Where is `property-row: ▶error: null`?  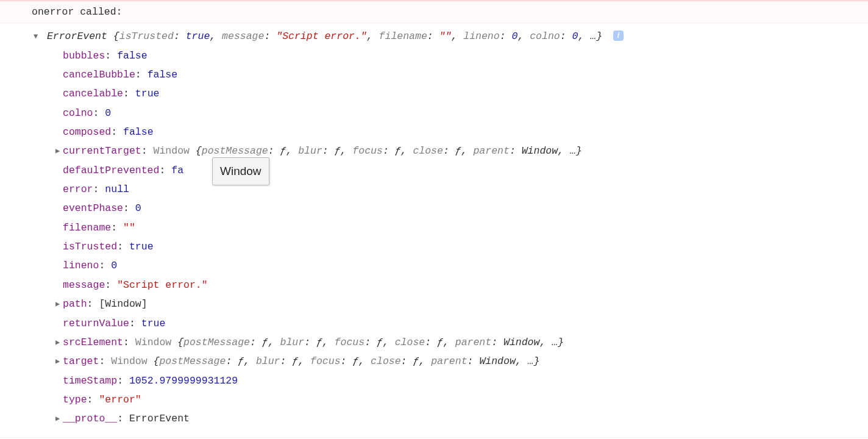 property-row: ▶error: null is located at coordinates (458, 189).